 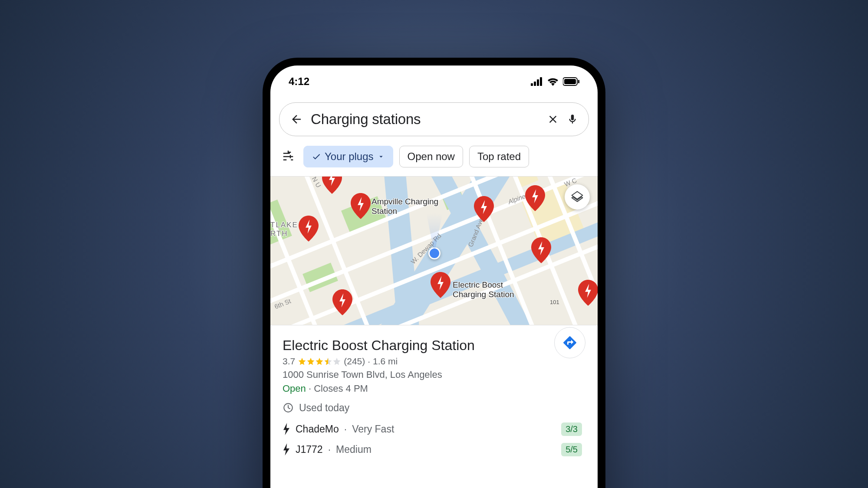 I want to click on dropdown-icon, so click(x=381, y=157).